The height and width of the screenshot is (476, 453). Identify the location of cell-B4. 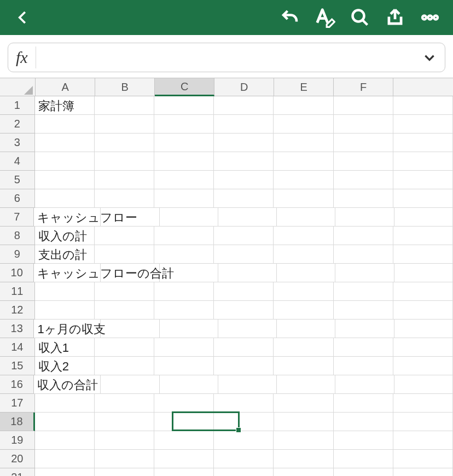
(125, 161).